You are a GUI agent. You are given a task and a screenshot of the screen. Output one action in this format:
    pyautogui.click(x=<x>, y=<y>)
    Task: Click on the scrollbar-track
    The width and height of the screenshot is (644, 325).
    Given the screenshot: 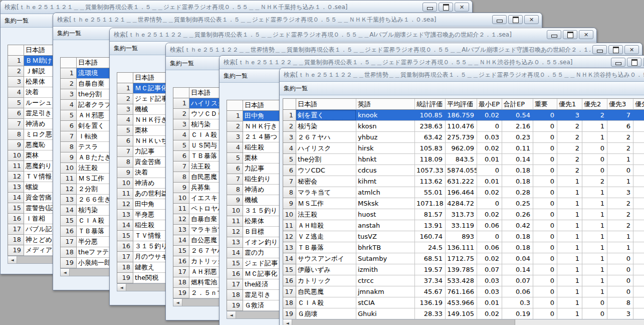 What is the action you would take?
    pyautogui.click(x=468, y=322)
    